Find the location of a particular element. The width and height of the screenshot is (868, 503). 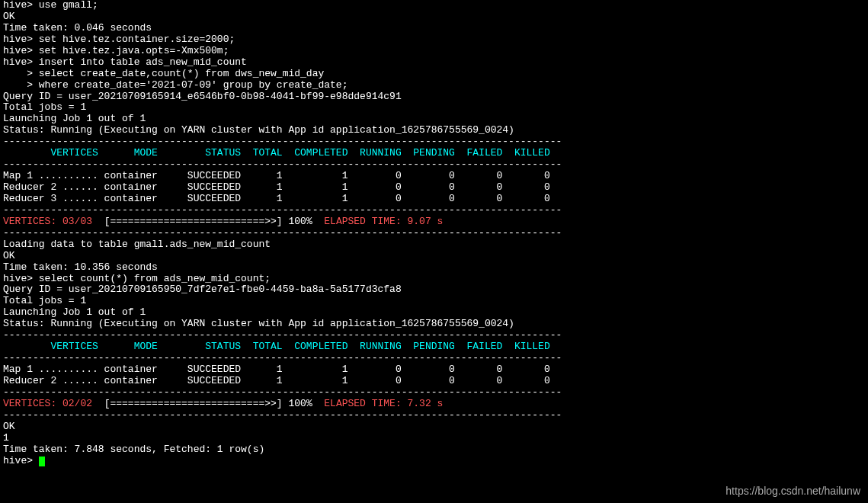

vertices-summary: VERTICES: 02/02 [=======================… is located at coordinates (434, 404).